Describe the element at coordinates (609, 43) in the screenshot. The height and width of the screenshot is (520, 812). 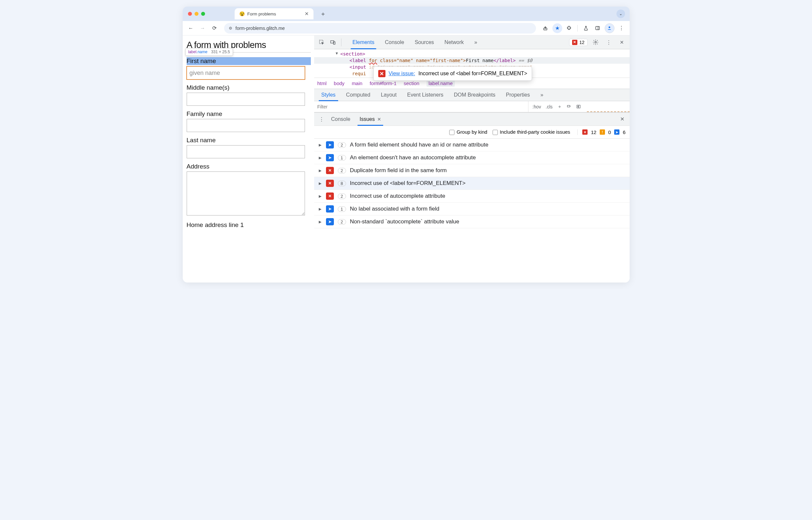
I see `more-icon: ⋮` at that location.